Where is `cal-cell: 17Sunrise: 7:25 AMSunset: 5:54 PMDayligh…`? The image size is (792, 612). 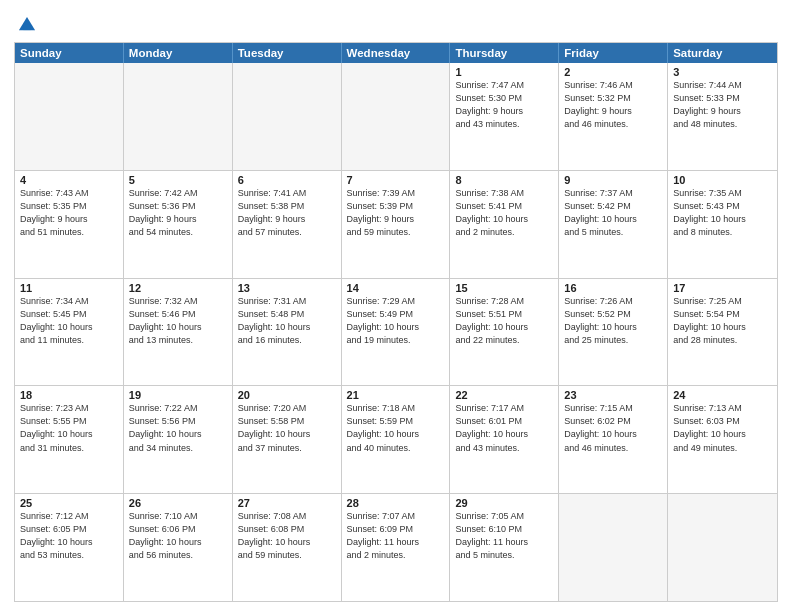 cal-cell: 17Sunrise: 7:25 AMSunset: 5:54 PMDayligh… is located at coordinates (722, 332).